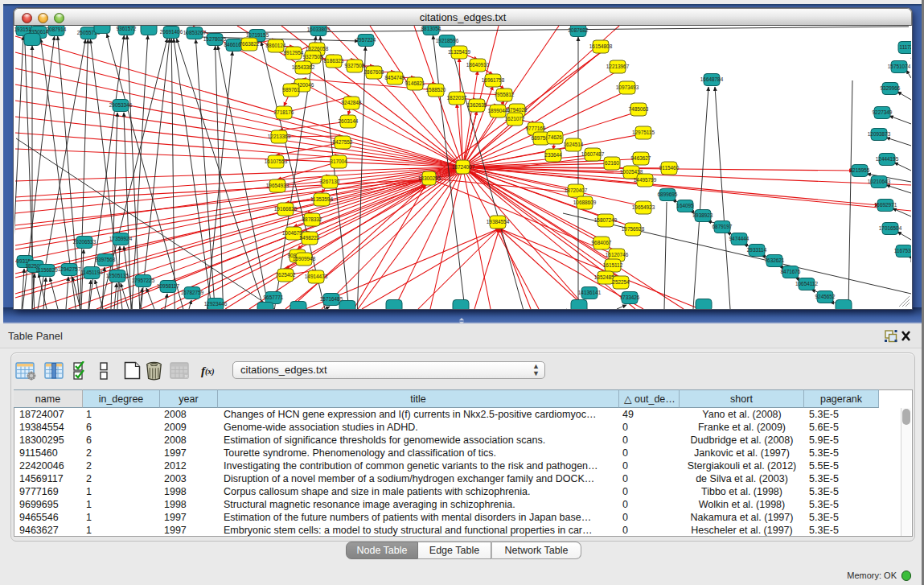 The height and width of the screenshot is (585, 924). Describe the element at coordinates (740, 238) in the screenshot. I see `svg-text: 9474444` at that location.